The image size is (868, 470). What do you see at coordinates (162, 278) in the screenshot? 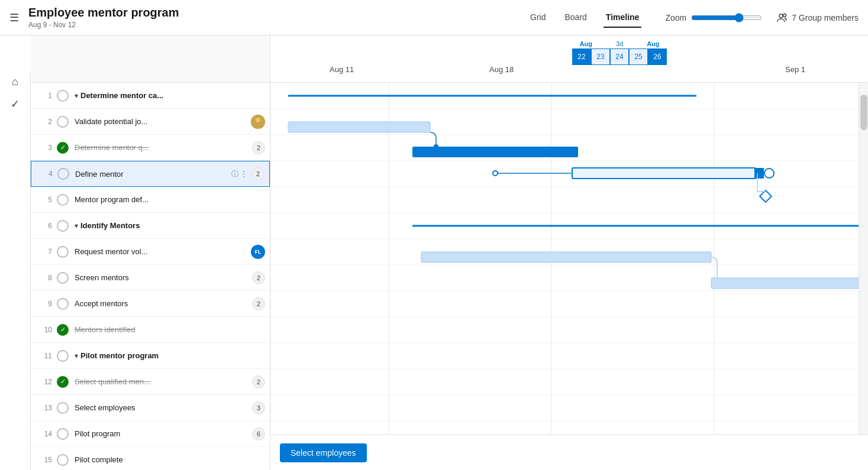
I see `task-name: Screen mentors` at bounding box center [162, 278].